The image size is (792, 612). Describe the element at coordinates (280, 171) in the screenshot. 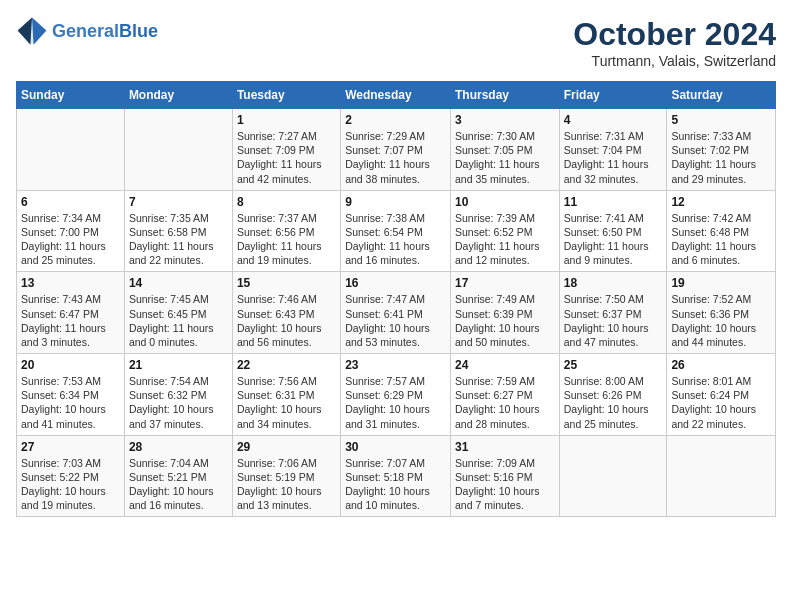

I see `daylight: Daylight: 11 hours and 42 minutes.` at that location.